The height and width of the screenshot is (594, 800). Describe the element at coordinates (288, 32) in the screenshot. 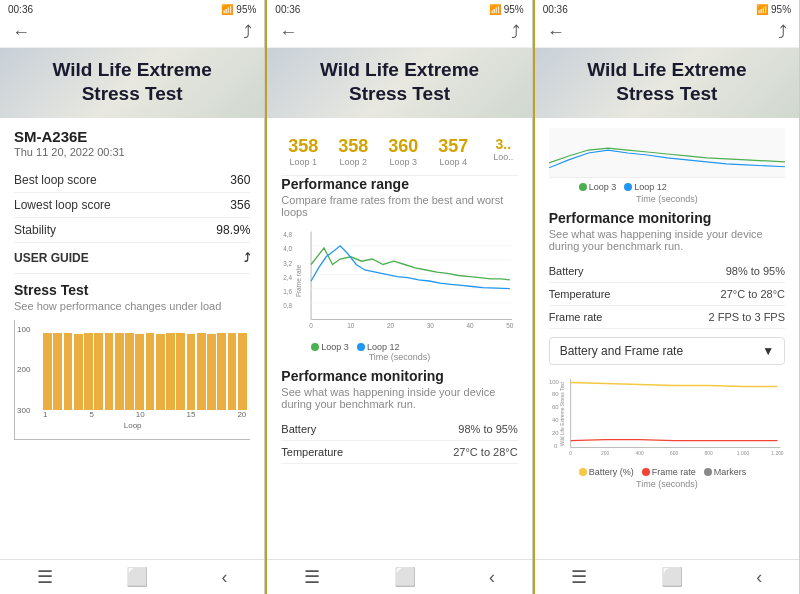

I see `back-icon-2: ←` at that location.